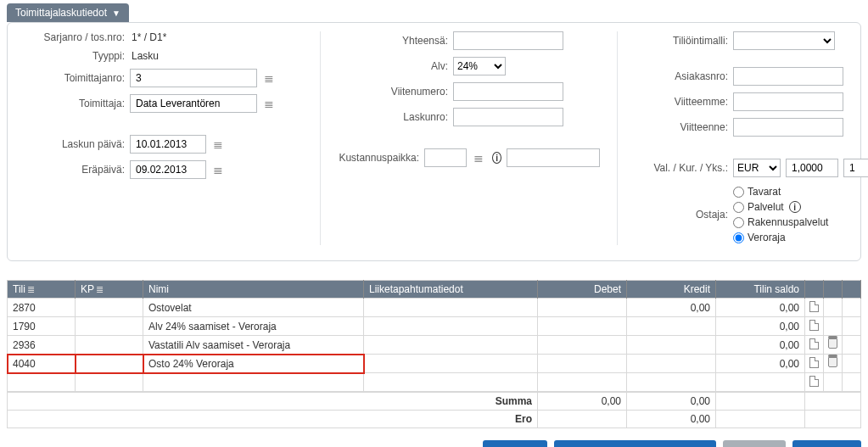  Describe the element at coordinates (254, 290) in the screenshot. I see `th-name: Nimi` at that location.